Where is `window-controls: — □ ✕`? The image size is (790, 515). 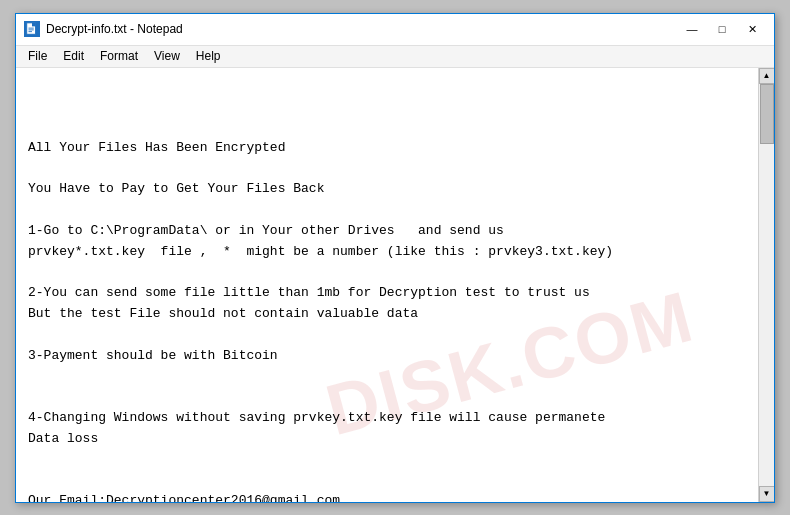
window-controls: — □ ✕ is located at coordinates (722, 29).